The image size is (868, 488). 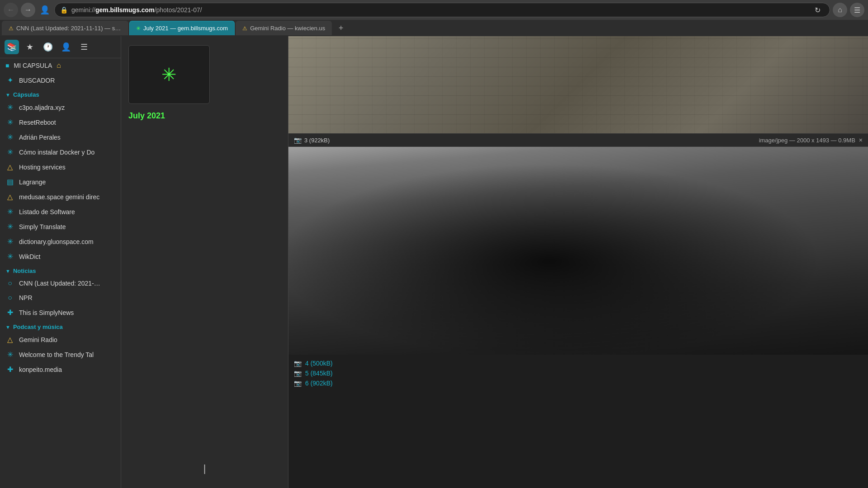 I want to click on sidebar-user-button: 👤, so click(x=66, y=47).